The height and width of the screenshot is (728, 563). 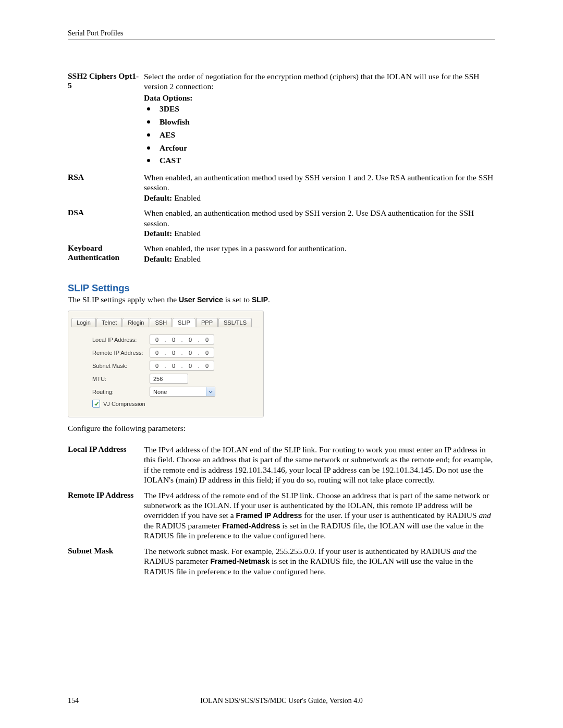 What do you see at coordinates (320, 98) in the screenshot?
I see `data-options-label: Data Options:` at bounding box center [320, 98].